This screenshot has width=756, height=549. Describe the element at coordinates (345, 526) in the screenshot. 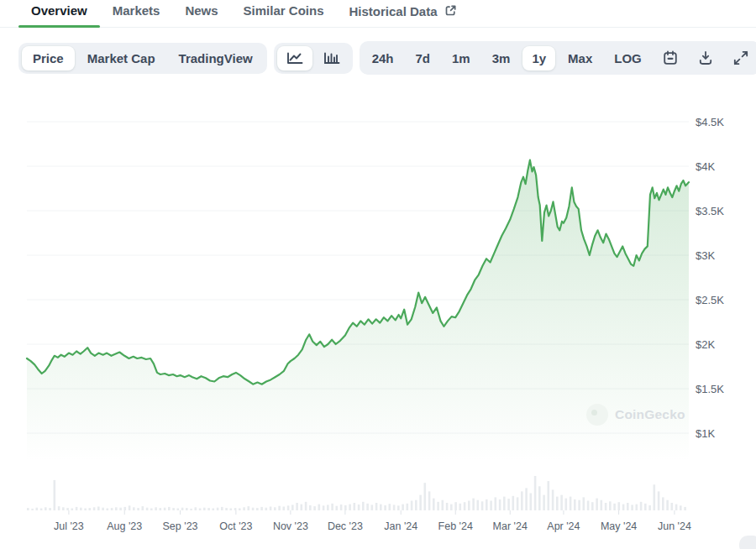

I see `svg-text: Dec '23` at that location.